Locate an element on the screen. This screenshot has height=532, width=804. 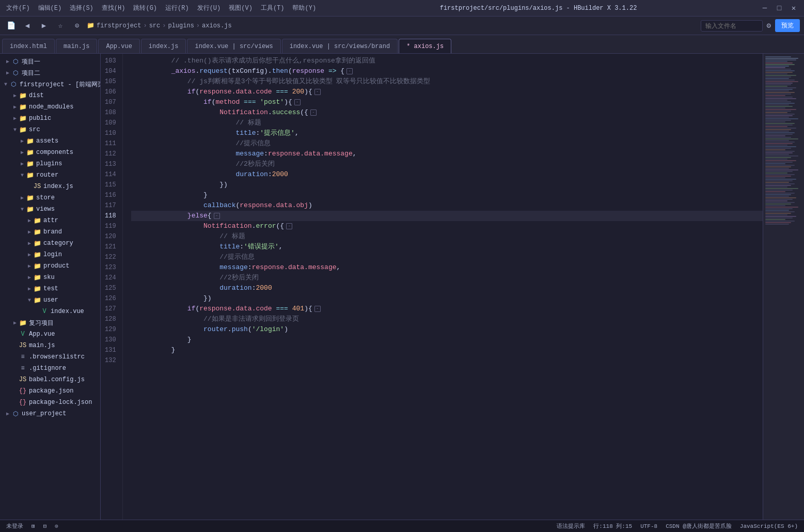
sidebar-item-project1: ▶ ⬡ 项目一 is located at coordinates (50, 61).